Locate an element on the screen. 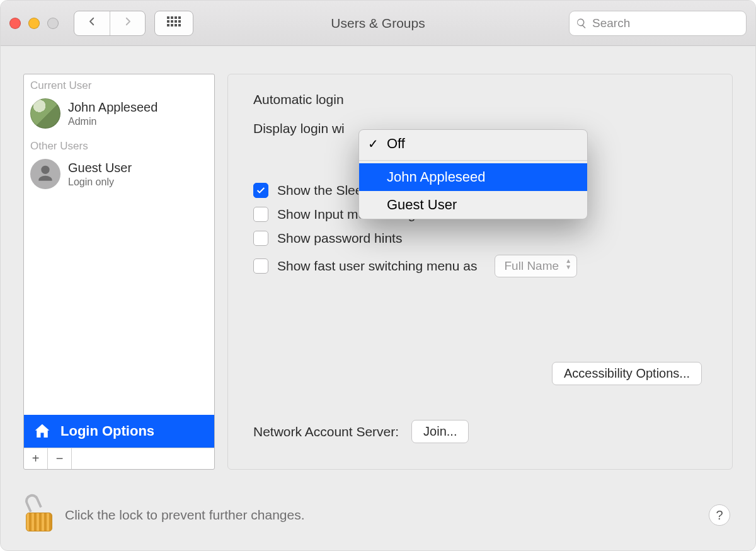  remove-user-button: − is located at coordinates (60, 459).